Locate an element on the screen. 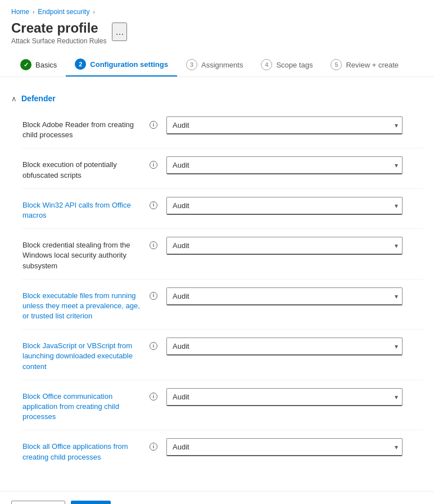 This screenshot has width=434, height=504. info-icon-2: i is located at coordinates (153, 205).